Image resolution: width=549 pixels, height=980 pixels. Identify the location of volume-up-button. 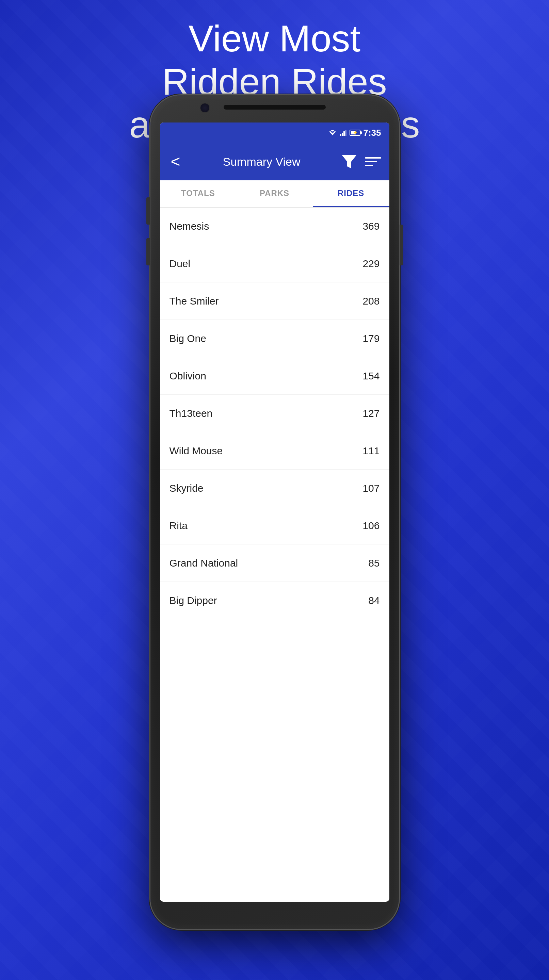
(148, 211).